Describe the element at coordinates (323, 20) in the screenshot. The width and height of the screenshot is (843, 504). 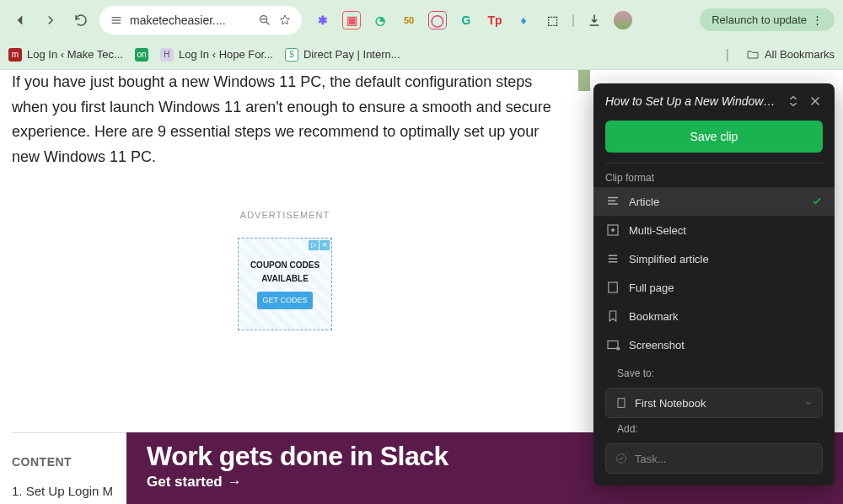
I see `extension-icon: ✱` at that location.